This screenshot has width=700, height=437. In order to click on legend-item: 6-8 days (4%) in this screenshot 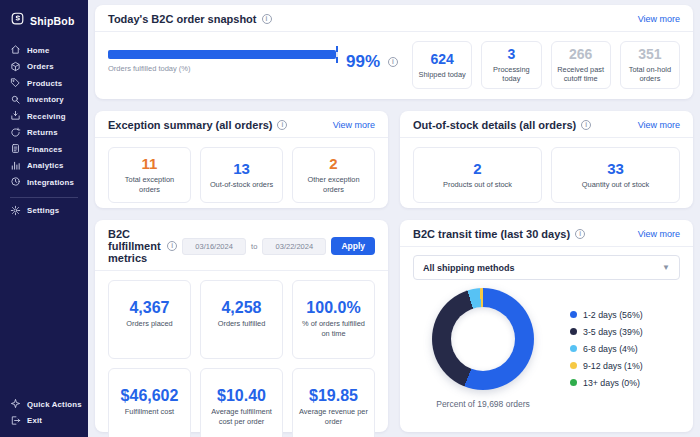, I will do `click(606, 349)`.